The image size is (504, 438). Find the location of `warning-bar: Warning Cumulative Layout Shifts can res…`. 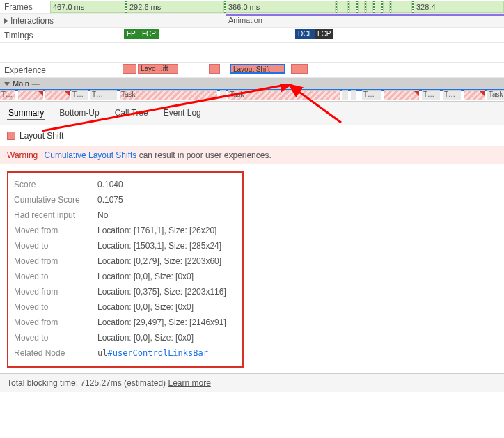

warning-bar: Warning Cumulative Layout Shifts can res… is located at coordinates (252, 155).